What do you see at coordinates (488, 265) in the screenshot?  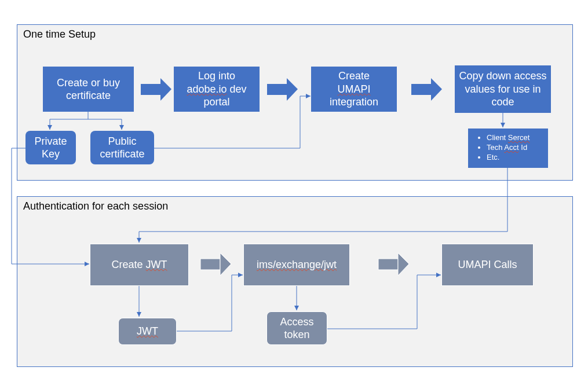 I see `box-umapi-calls: UMAPI Calls` at bounding box center [488, 265].